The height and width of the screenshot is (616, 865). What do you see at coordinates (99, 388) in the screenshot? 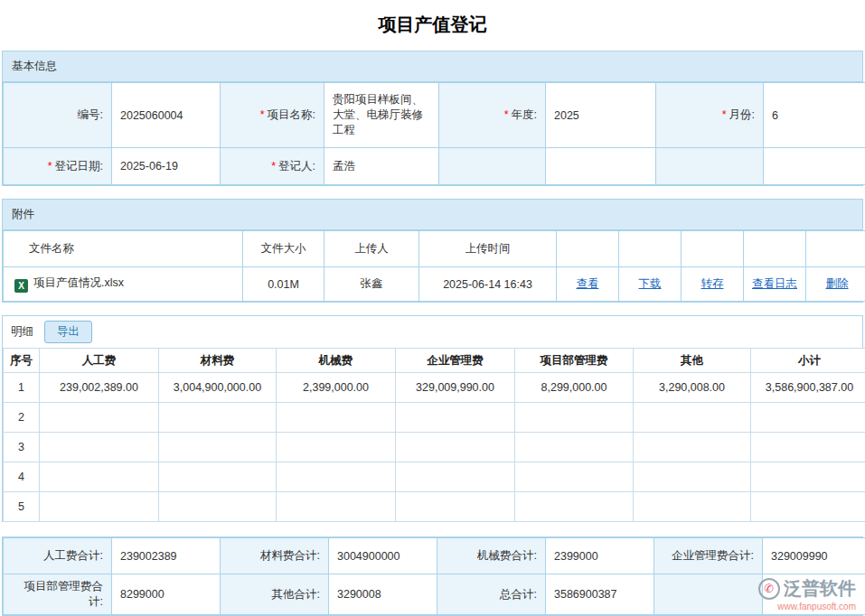
I see `labor-cost-cell: 239,002,389.00` at bounding box center [99, 388].